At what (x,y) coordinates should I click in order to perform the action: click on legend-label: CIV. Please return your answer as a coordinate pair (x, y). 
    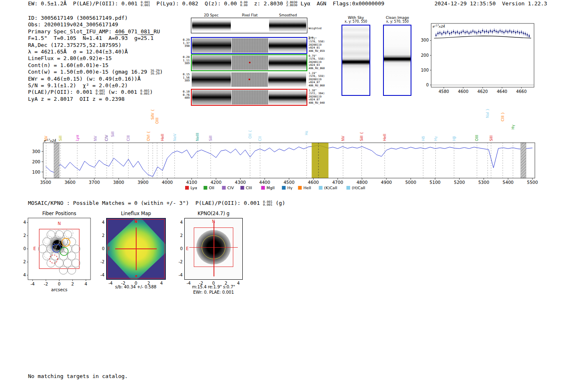
    Looking at the image, I should click on (231, 188).